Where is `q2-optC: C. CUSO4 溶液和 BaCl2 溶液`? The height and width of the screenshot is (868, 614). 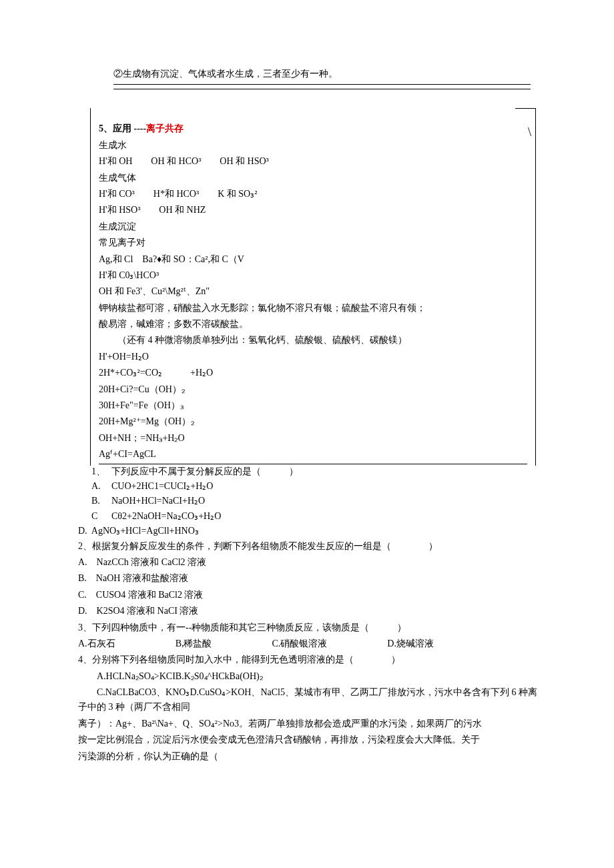
q2-optC: C. CUSO4 溶液和 BaCl2 溶液 is located at coordinates (308, 595).